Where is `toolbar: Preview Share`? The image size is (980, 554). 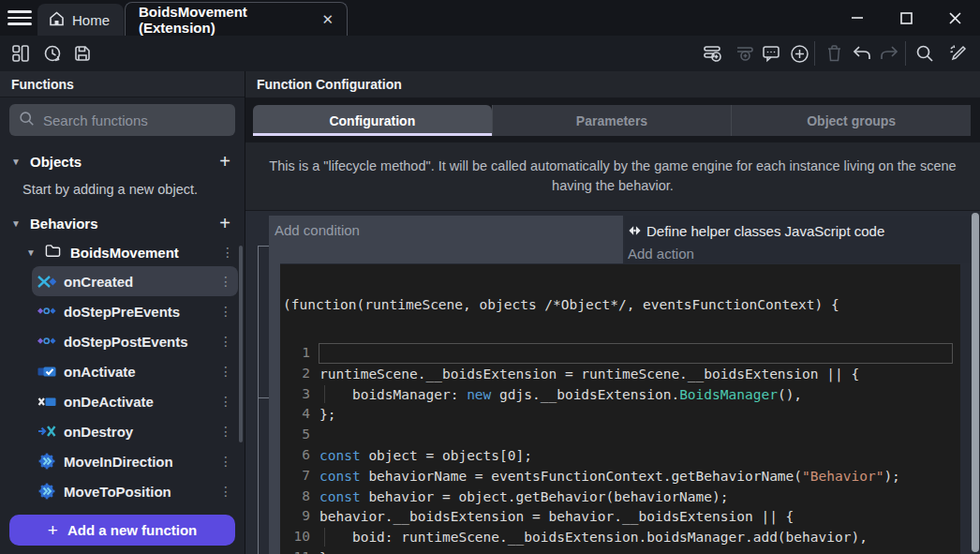
toolbar: Preview Share is located at coordinates (490, 53).